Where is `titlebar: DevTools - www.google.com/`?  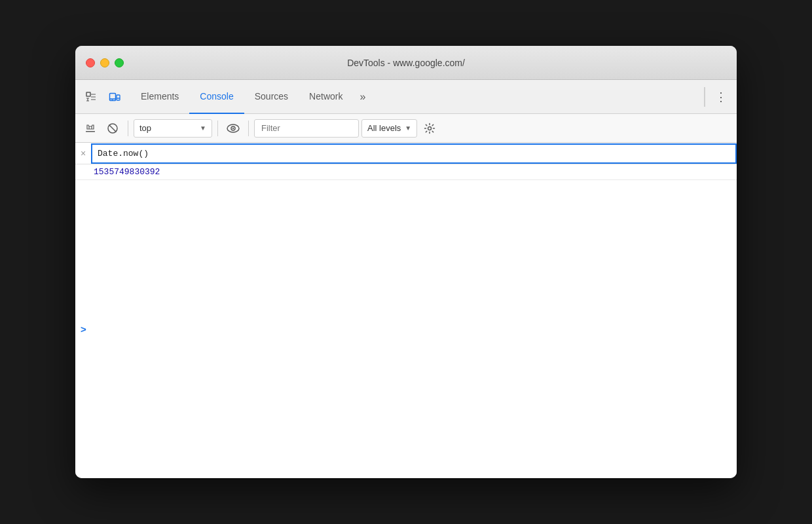
titlebar: DevTools - www.google.com/ is located at coordinates (406, 63).